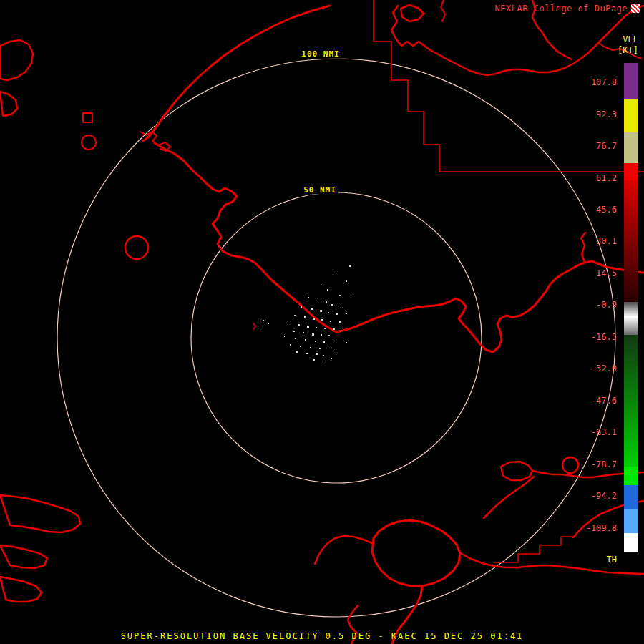 The image size is (644, 644). I want to click on colorbar-title-label: VEL, so click(628, 40).